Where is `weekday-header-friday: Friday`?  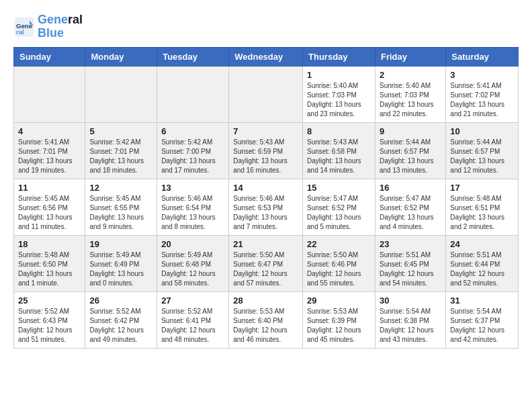 weekday-header-friday: Friday is located at coordinates (410, 56).